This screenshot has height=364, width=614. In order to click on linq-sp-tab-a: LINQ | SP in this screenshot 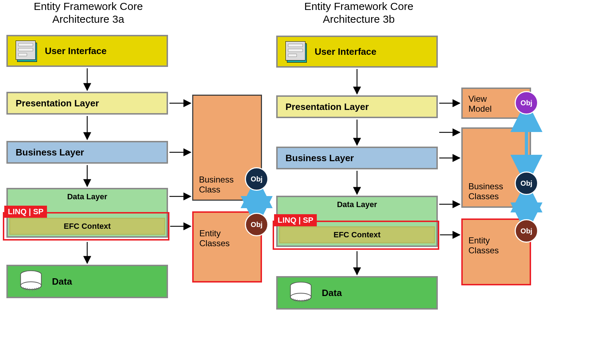, I will do `click(26, 212)`.